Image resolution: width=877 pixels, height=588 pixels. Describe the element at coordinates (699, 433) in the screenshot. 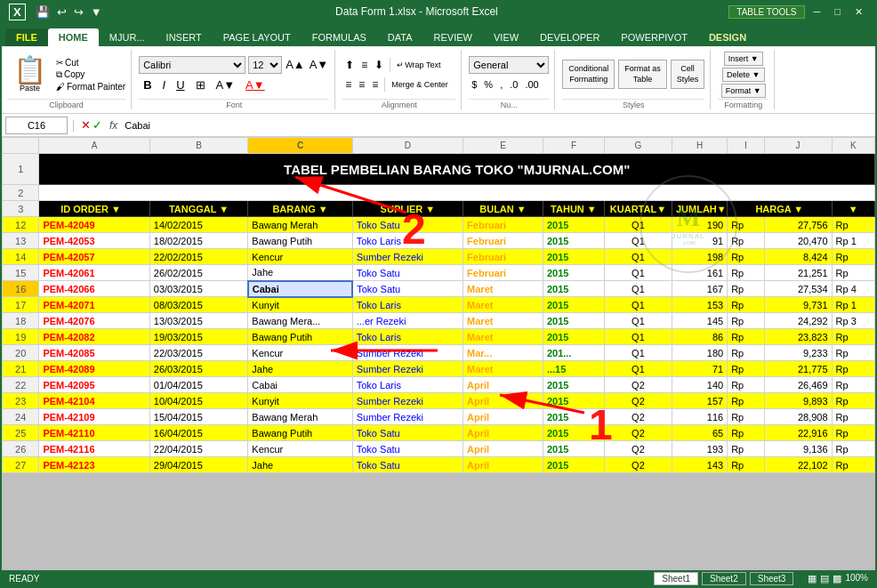

I see `cell-jumlah-25: 65` at that location.